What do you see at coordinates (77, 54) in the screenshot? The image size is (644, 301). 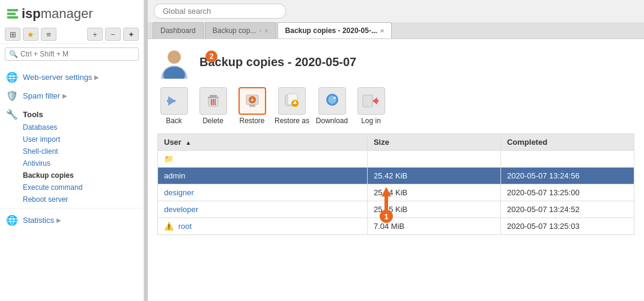 I see `sidebar-search-input` at bounding box center [77, 54].